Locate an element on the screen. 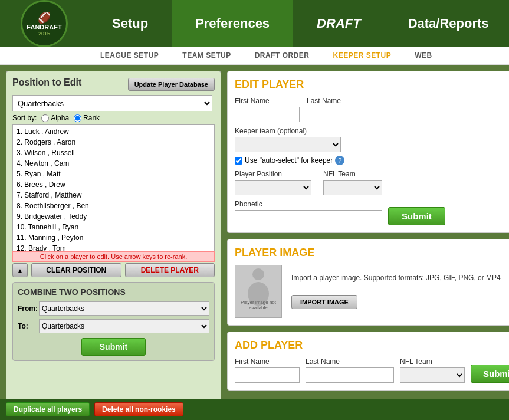 The image size is (509, 420). delete-player-button: DELETE PLAYER is located at coordinates (170, 270).